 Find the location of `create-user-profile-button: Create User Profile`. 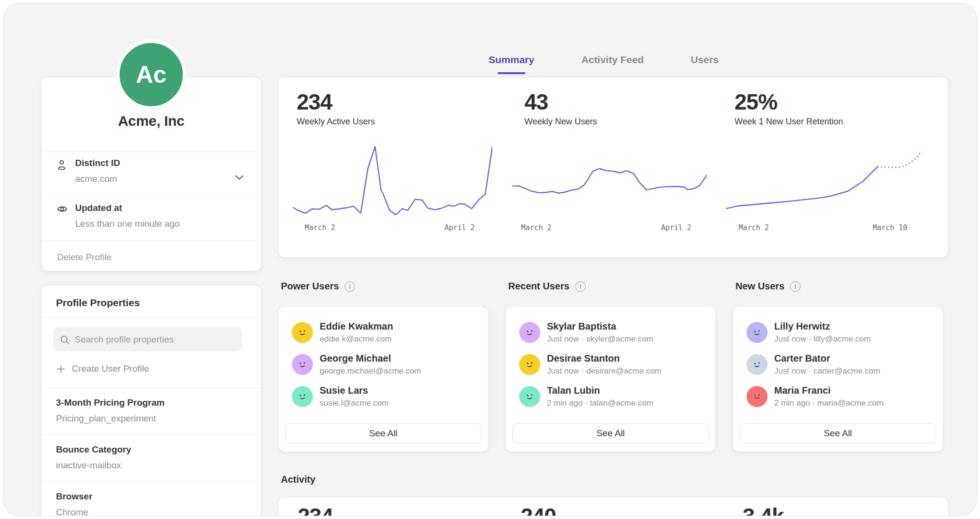

create-user-profile-button: Create User Profile is located at coordinates (103, 369).